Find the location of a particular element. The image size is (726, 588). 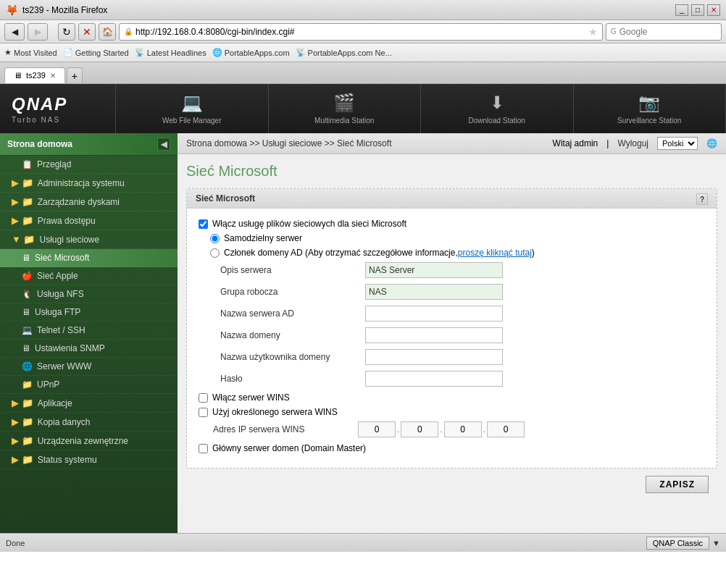

folder-icon5: ▶ 📁 is located at coordinates (22, 459).